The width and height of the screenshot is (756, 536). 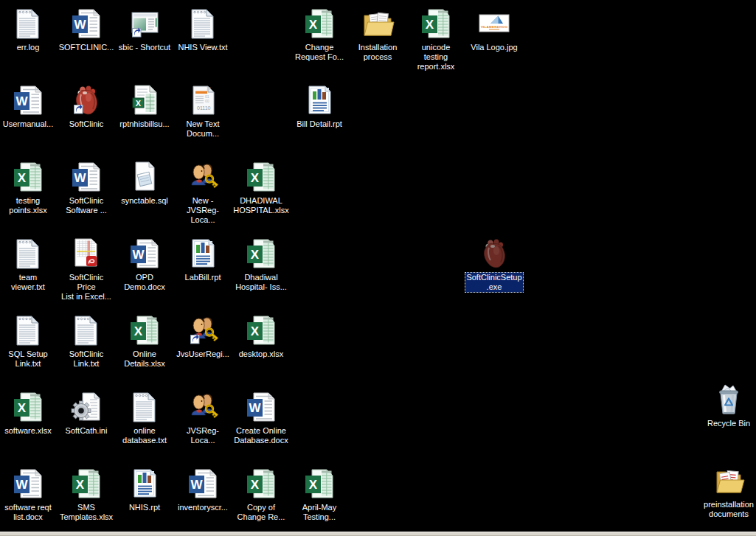 I want to click on desktop-icon-synctable-sql: synctable.sql, so click(x=145, y=183).